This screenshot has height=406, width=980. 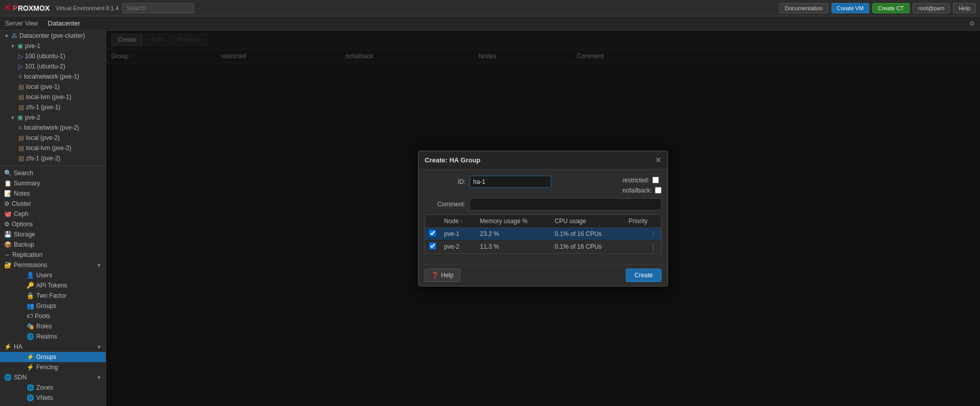 I want to click on sidebar-item-vm100: ▷ 100 (ubuntu-1), so click(x=53, y=56).